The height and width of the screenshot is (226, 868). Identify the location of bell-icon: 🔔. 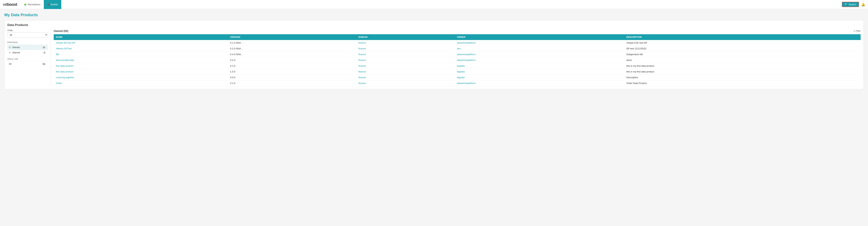
(863, 4).